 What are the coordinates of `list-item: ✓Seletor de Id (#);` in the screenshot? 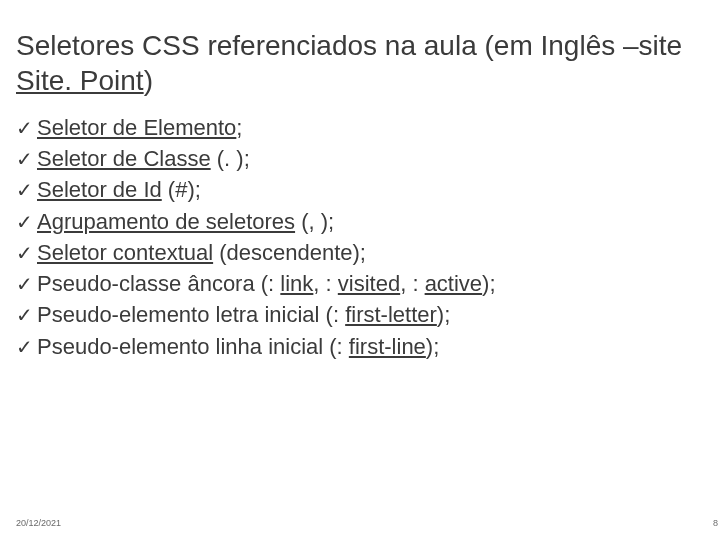 It's located at (356, 190).